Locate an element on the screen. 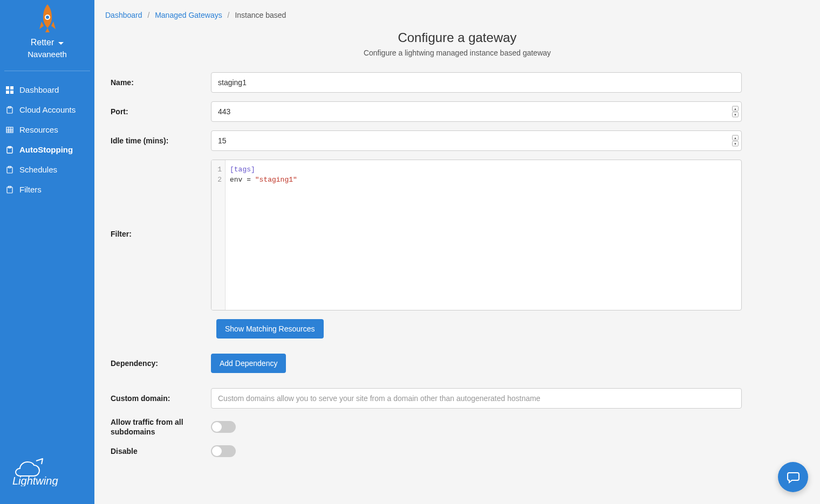 The height and width of the screenshot is (504, 820). allow-subdomains-toggle is located at coordinates (223, 427).